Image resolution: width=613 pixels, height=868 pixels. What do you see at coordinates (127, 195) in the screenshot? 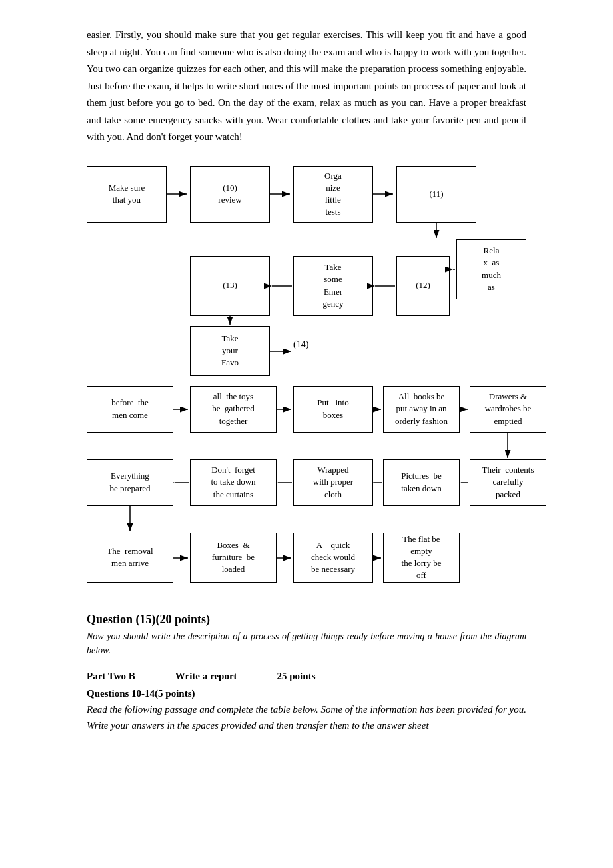
I see `box-make-sure: Make surethat you` at bounding box center [127, 195].